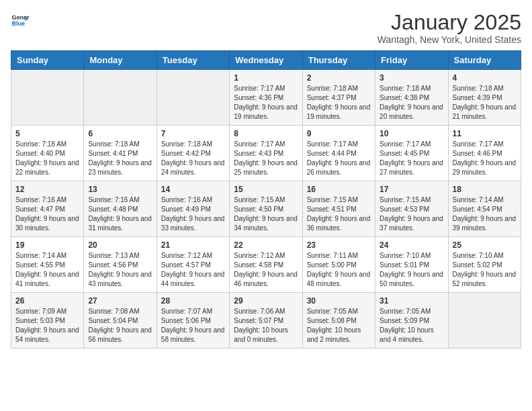 The height and width of the screenshot is (411, 532). What do you see at coordinates (485, 103) in the screenshot?
I see `day-info: Sunrise: 7:18 AMSunset: 4:39 PMDaylight:…` at bounding box center [485, 103].